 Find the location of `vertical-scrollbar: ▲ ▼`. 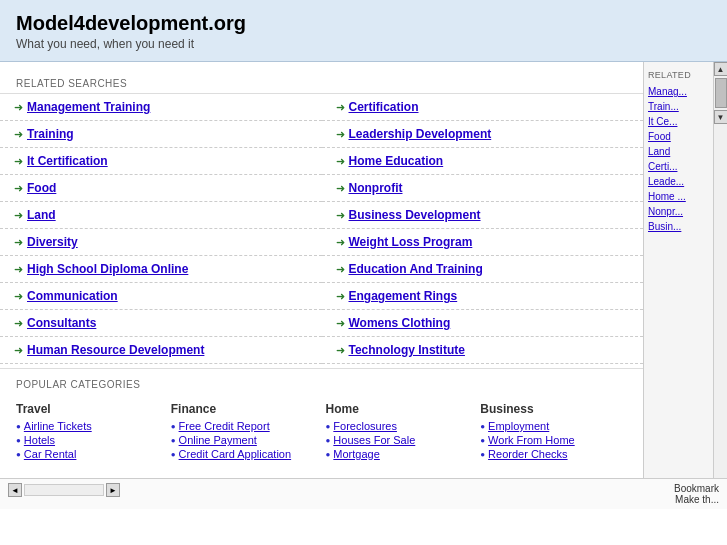

vertical-scrollbar: ▲ ▼ is located at coordinates (720, 270).